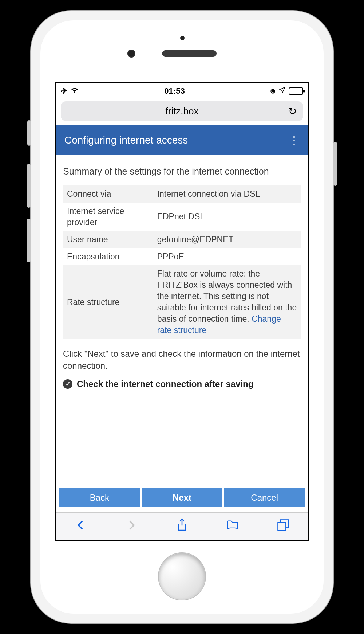  I want to click on menu-kebab-icon: ⋮, so click(294, 140).